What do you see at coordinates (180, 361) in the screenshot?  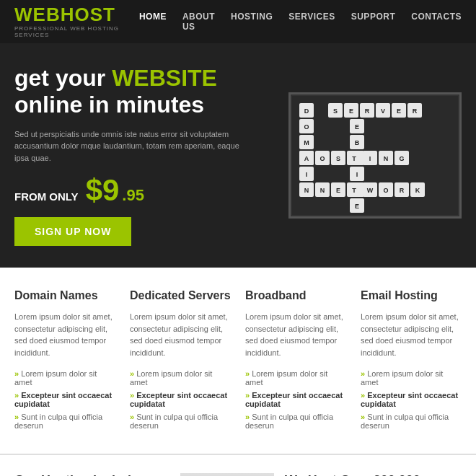 I see `feature-col-1: Dedicated ServersLorem ipsum dolor sit a…` at bounding box center [180, 361].